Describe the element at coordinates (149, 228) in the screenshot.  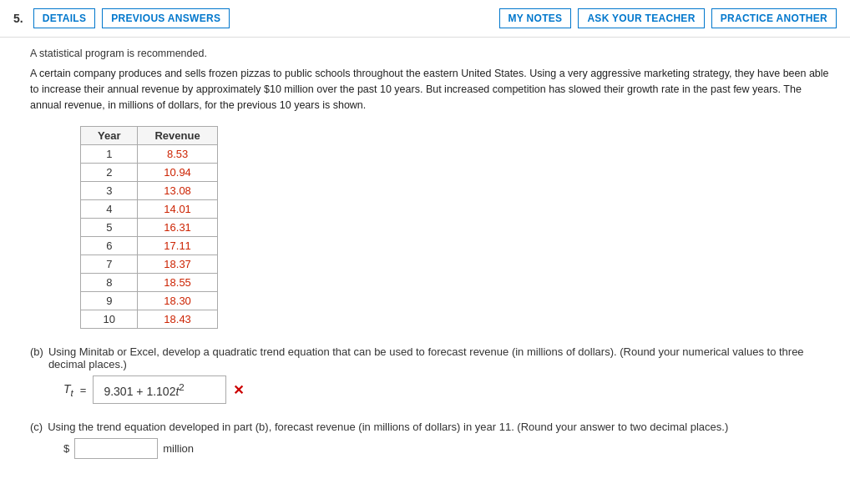
I see `table-row: 516.31` at that location.